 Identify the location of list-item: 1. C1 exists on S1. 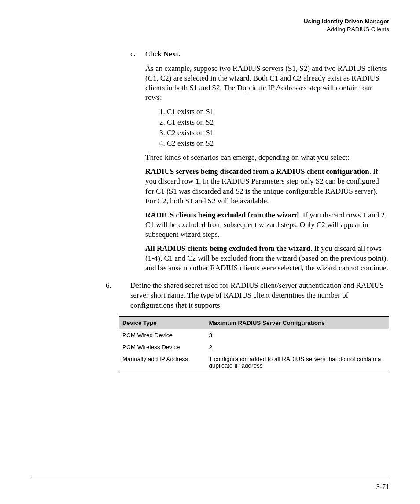
(274, 112).